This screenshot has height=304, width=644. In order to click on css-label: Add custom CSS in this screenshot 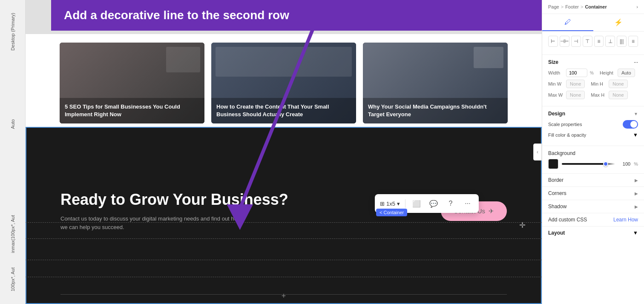, I will do `click(567, 220)`.